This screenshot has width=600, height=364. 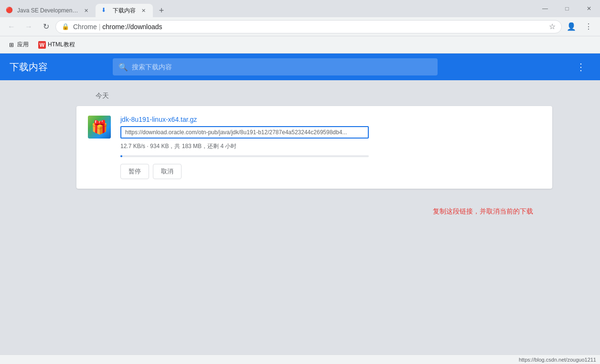 What do you see at coordinates (135, 171) in the screenshot?
I see `pause-button: 暂停` at bounding box center [135, 171].